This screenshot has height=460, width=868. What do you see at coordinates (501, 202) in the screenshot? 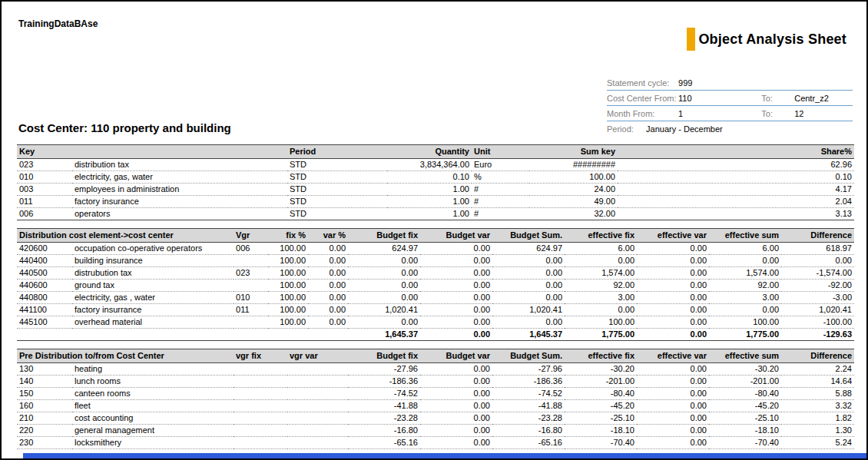
I see `table-cell: #` at bounding box center [501, 202].